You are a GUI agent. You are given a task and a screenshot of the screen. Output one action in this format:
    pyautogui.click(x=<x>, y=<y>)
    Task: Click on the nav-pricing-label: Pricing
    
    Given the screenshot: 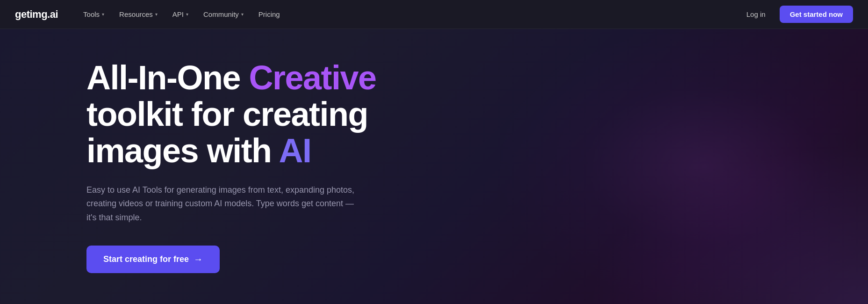 What is the action you would take?
    pyautogui.click(x=269, y=14)
    